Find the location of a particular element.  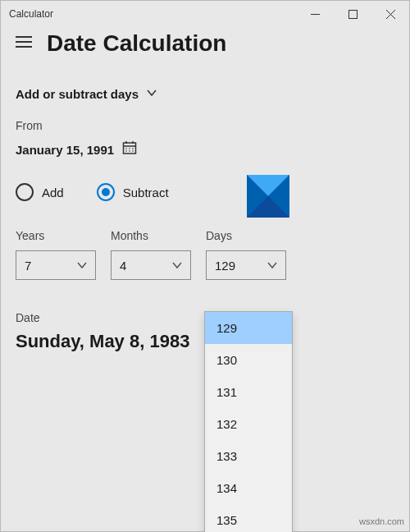

add-radio-label: Add is located at coordinates (52, 192).